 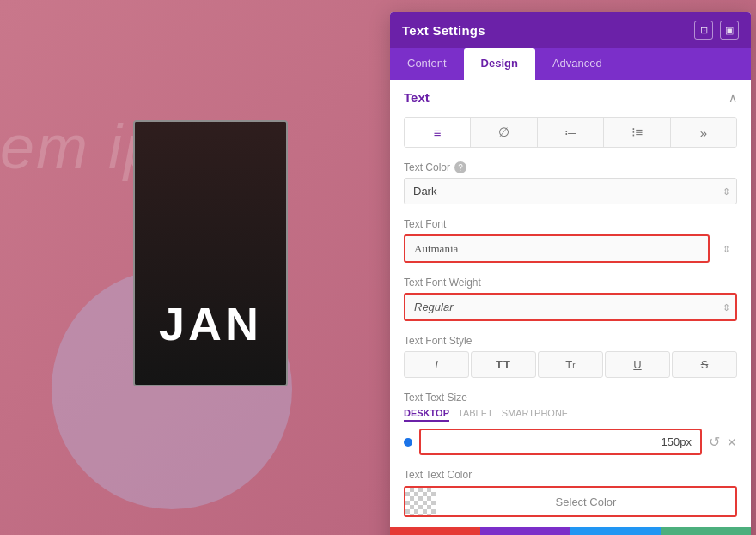 I want to click on cancel-button: ✕, so click(x=435, y=531).